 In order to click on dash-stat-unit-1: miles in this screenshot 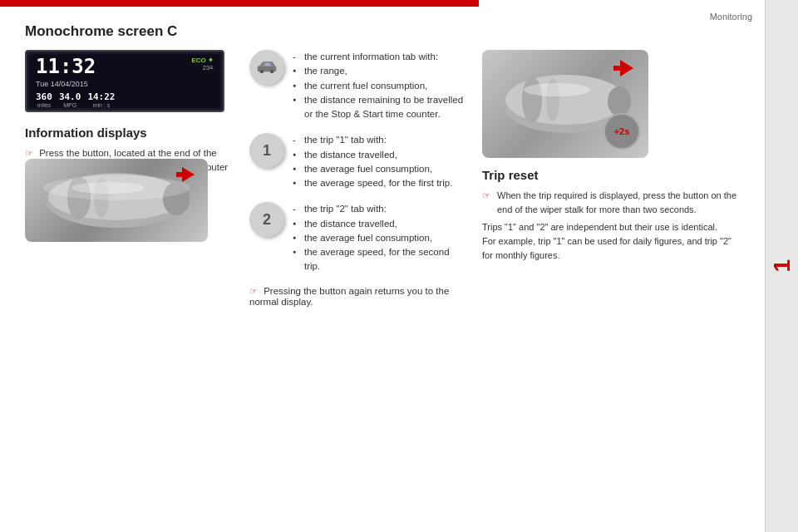, I will do `click(44, 105)`.